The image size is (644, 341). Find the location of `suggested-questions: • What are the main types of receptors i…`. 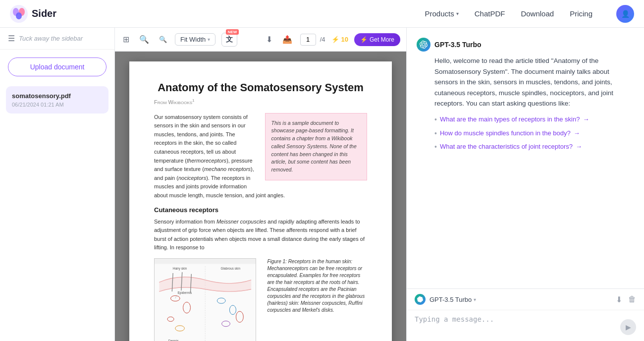

suggested-questions: • What are the main types of receptors i… is located at coordinates (534, 134).